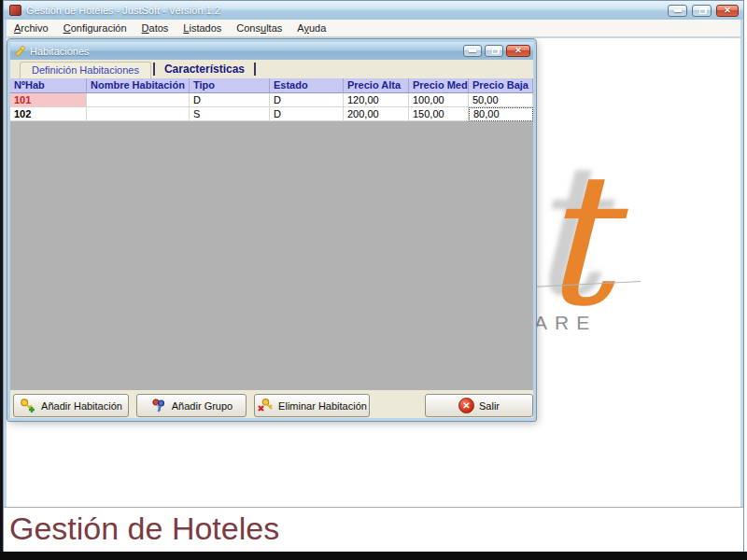 The height and width of the screenshot is (560, 747). I want to click on table-cell: 101, so click(49, 101).